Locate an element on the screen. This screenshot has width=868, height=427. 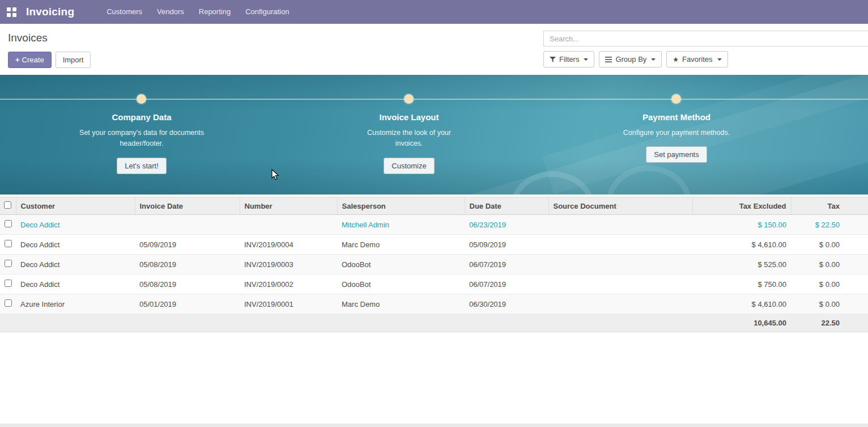
cell-customer: Azure Interior is located at coordinates (75, 304).